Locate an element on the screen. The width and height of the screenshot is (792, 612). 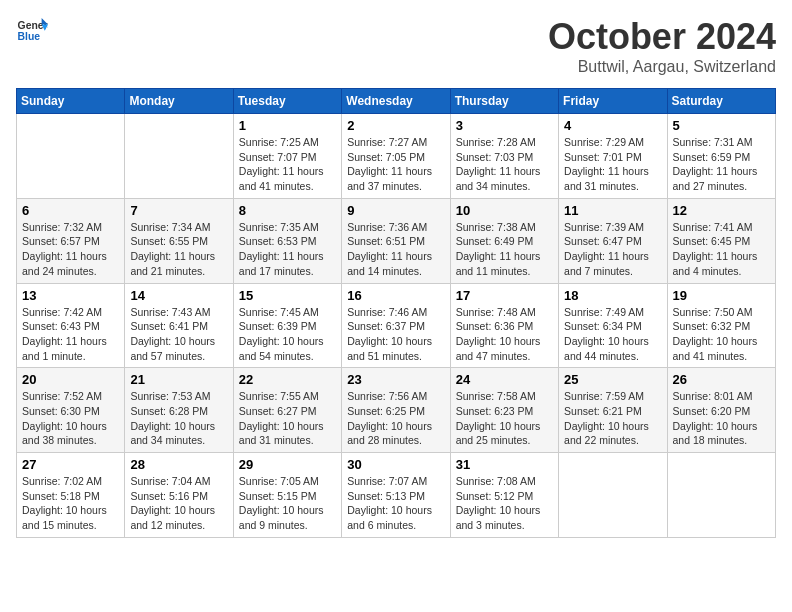
day-info: Sunrise: 7:49 AM Sunset: 6:34 PM Dayligh… is located at coordinates (612, 334).